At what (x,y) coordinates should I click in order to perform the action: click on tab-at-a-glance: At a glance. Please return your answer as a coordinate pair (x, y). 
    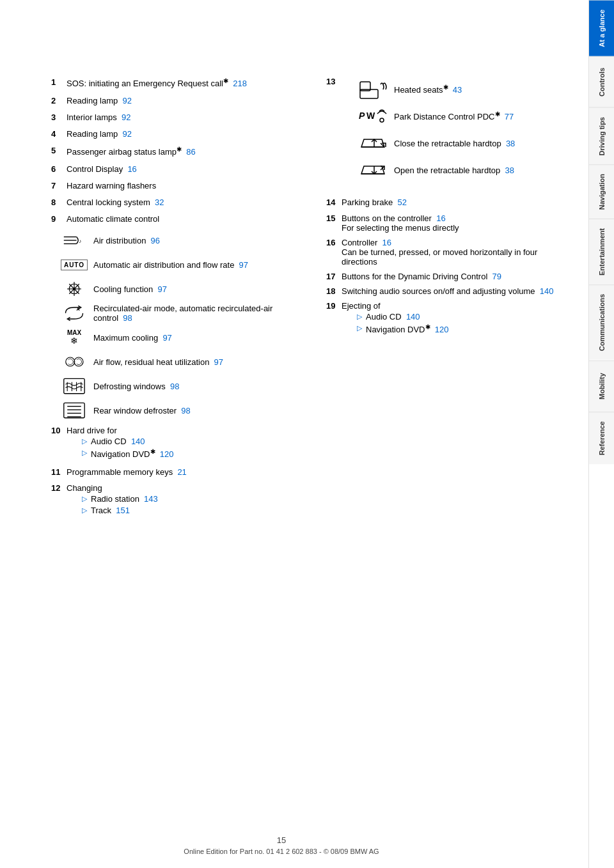
    Looking at the image, I should click on (601, 28).